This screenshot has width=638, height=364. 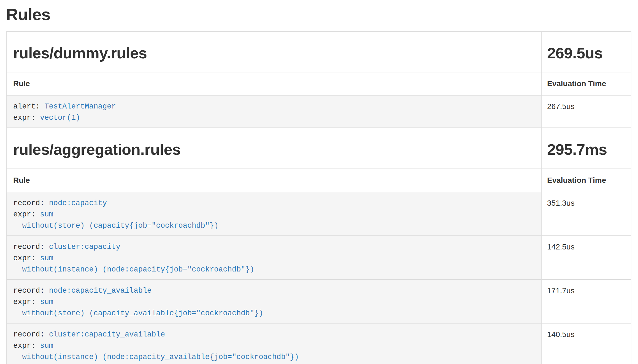 What do you see at coordinates (319, 214) in the screenshot?
I see `rule-row: record: node:capacity expr: sum without(…` at bounding box center [319, 214].